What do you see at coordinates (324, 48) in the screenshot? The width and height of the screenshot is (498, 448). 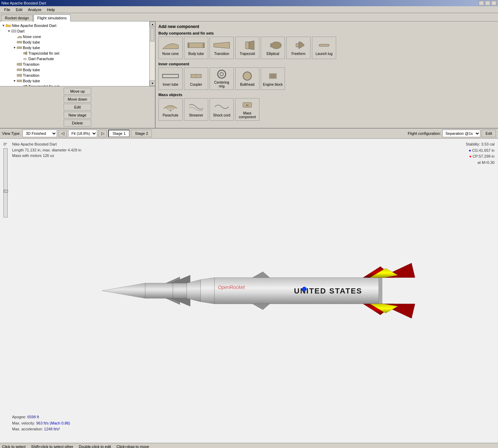 I see `comp-launchlug: Launch lug` at bounding box center [324, 48].